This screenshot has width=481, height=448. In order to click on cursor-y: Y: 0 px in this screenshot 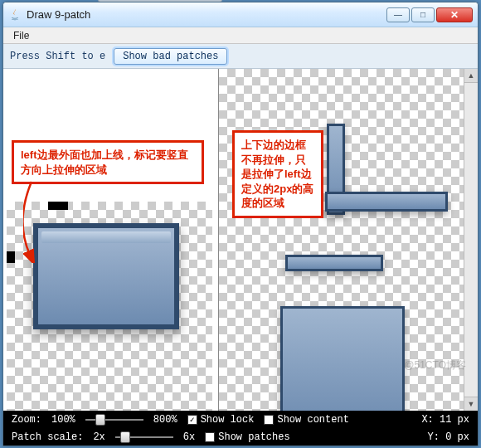, I will do `click(449, 437)`.